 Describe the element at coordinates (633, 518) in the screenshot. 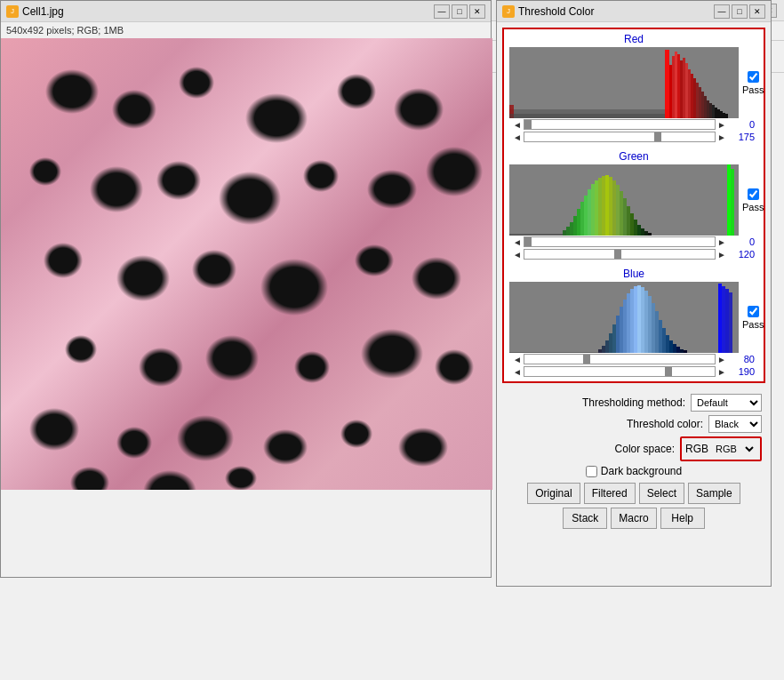

I see `macro-button: Macro` at that location.